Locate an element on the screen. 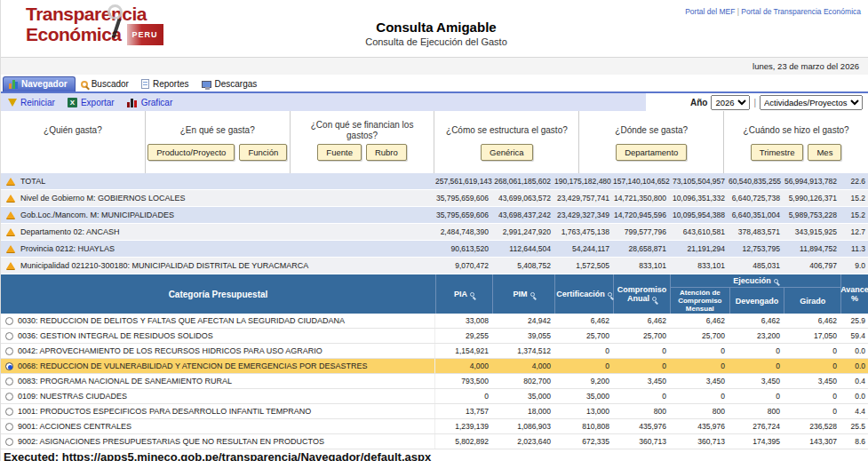 The height and width of the screenshot is (461, 868). value-cell: 174,395 is located at coordinates (756, 441).